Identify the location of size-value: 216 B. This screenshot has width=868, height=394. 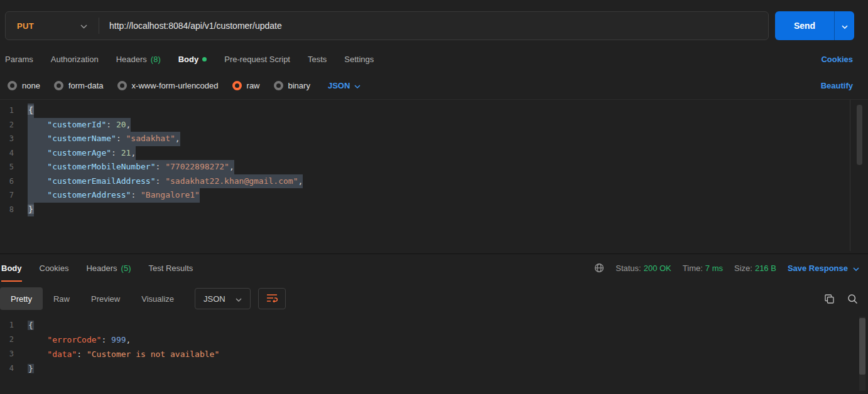
(766, 269).